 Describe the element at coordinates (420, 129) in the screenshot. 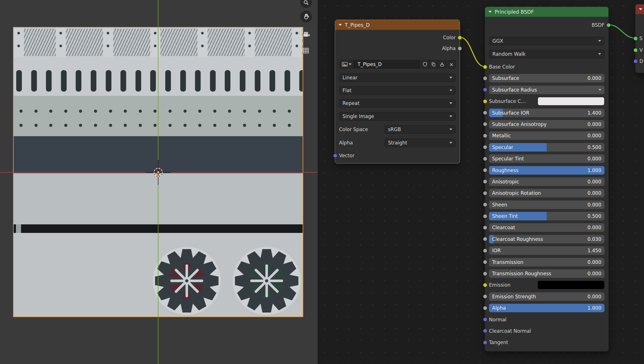

I see `color-space-dropdown: sRGB` at that location.